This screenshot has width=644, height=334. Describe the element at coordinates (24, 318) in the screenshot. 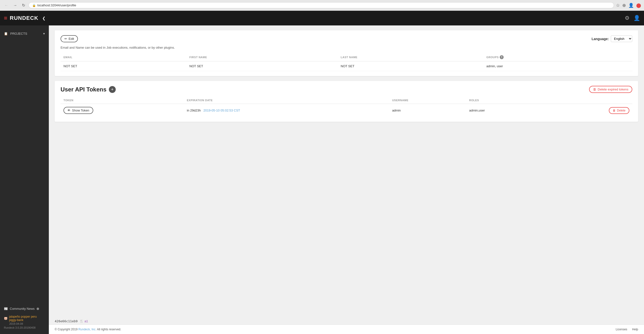

I see `sidebar-project-name: 🐷 jalapeño popper peru piggy-bank` at that location.